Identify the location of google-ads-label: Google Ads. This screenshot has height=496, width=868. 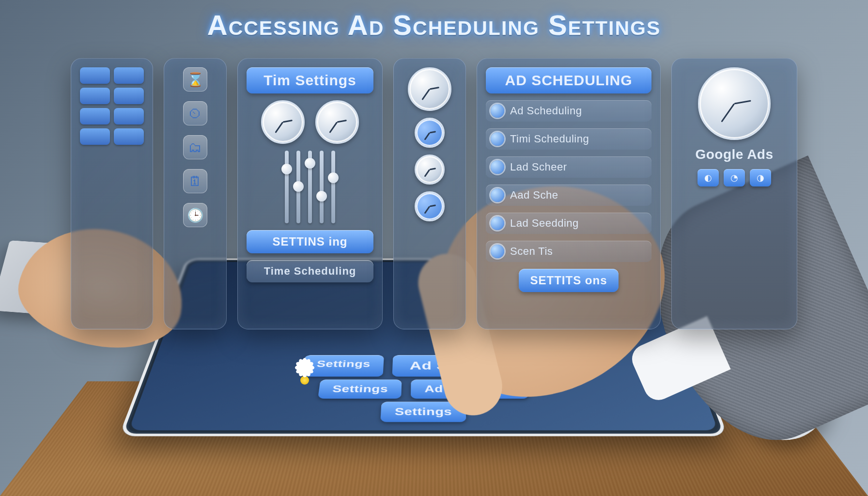
(734, 155).